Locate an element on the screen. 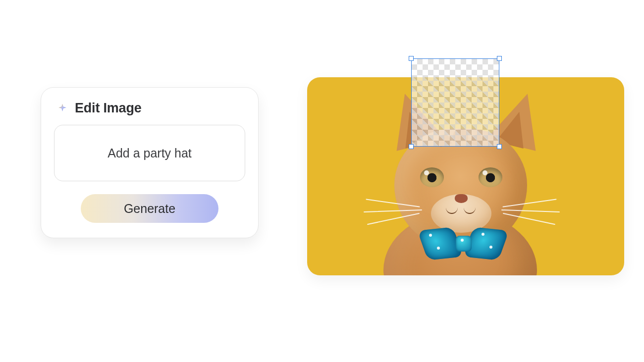  selection-handle-tr is located at coordinates (499, 58).